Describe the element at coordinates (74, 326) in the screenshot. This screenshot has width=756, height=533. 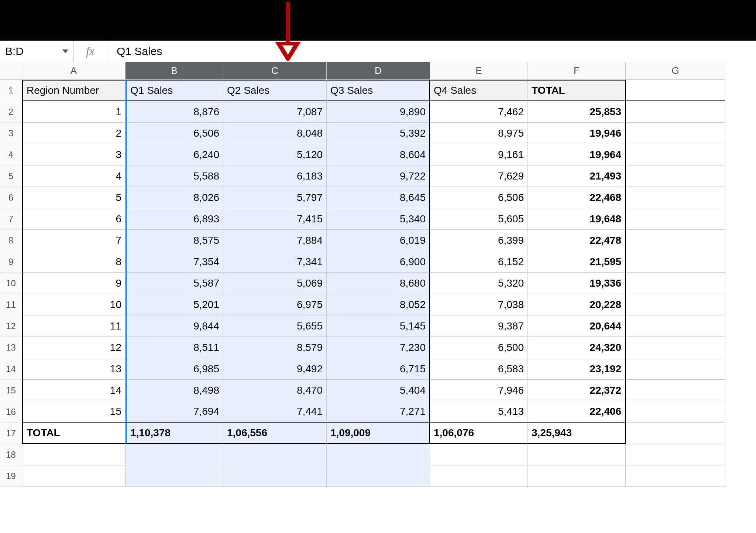
I see `cell-A12: 11` at that location.